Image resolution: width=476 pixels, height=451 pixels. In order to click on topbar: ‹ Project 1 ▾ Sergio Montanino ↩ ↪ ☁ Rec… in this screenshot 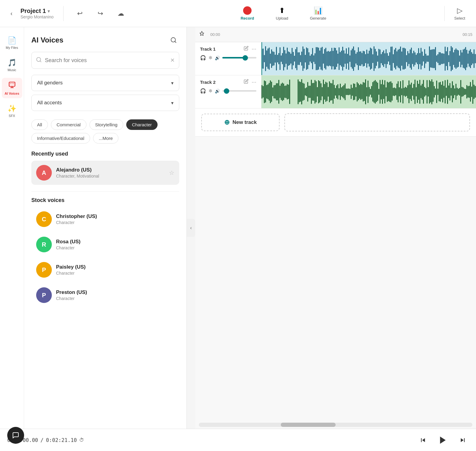, I will do `click(238, 14)`.